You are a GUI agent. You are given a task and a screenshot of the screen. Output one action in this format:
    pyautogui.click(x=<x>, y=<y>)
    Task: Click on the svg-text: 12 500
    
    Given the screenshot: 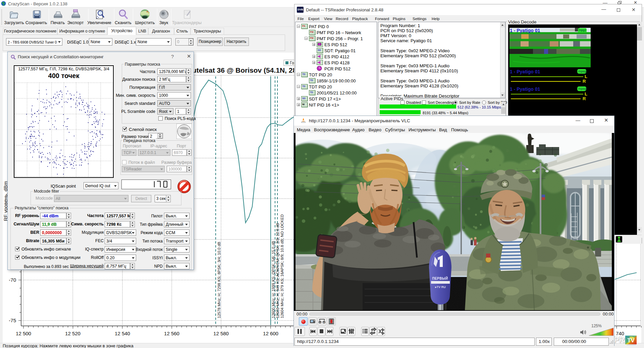 What is the action you would take?
    pyautogui.click(x=23, y=334)
    